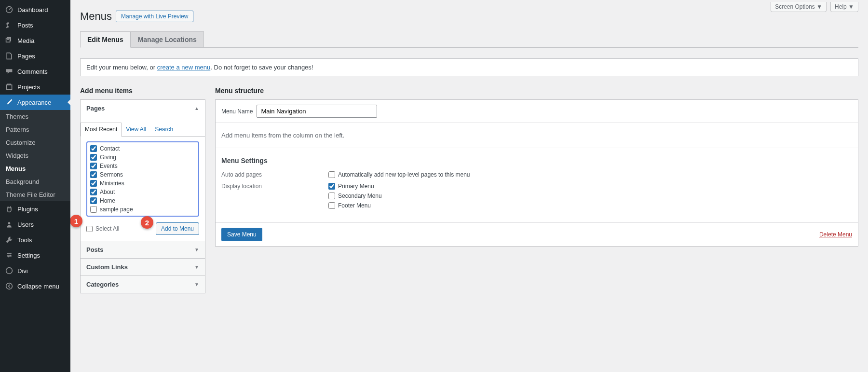  Describe the element at coordinates (143, 108) in the screenshot. I see `pages-accordion-header: Pages ▲` at that location.